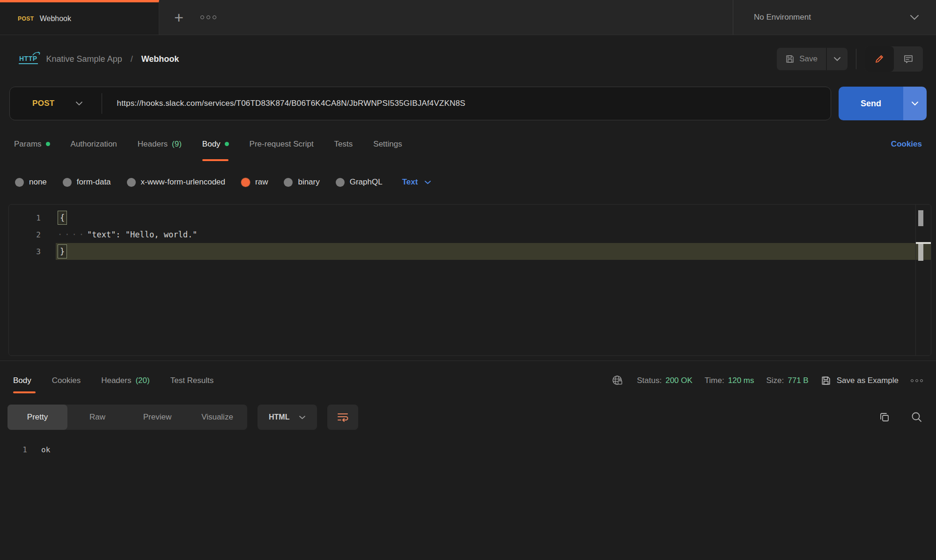  I want to click on response-time: Time: 120 ms, so click(730, 381).